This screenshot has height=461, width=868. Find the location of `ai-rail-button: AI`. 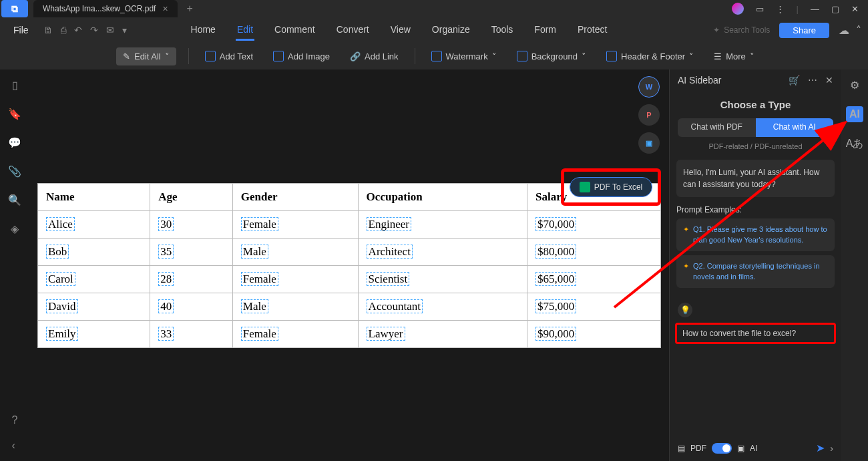

ai-rail-button: AI is located at coordinates (855, 114).